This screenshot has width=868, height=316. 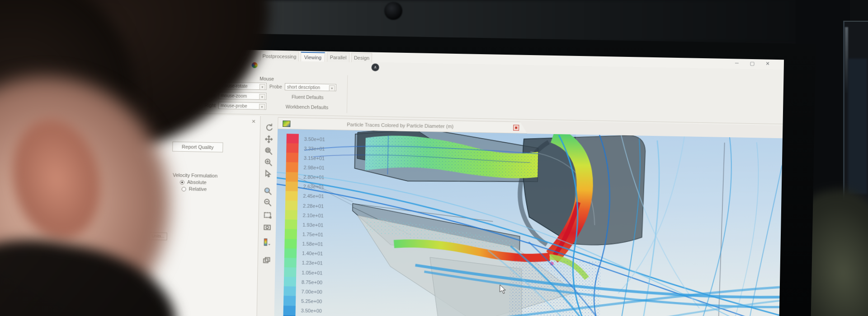 What do you see at coordinates (313, 57) in the screenshot?
I see `tab-viewing: Viewing` at bounding box center [313, 57].